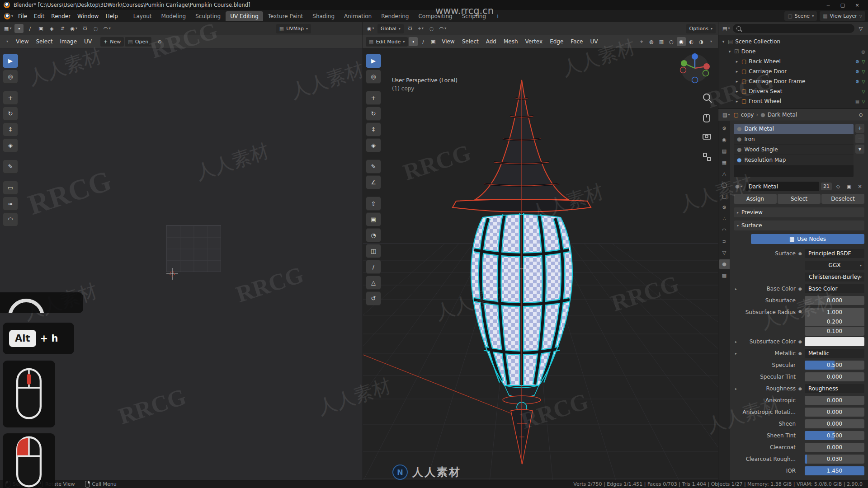 The width and height of the screenshot is (868, 488). Describe the element at coordinates (793, 42) in the screenshot. I see `outliner-row-scene-collection: ▾ ▤ Scene Collection` at that location.